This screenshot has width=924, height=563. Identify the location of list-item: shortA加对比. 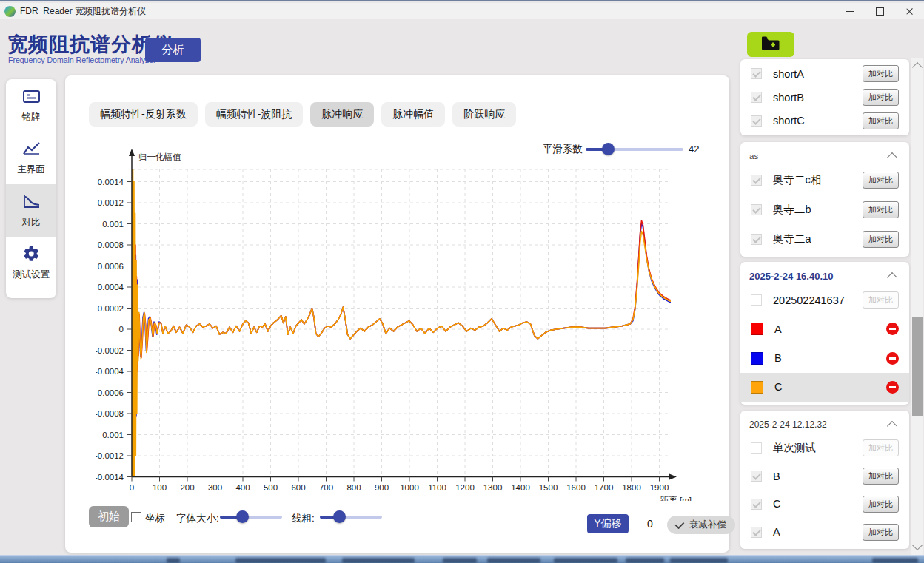
(825, 74).